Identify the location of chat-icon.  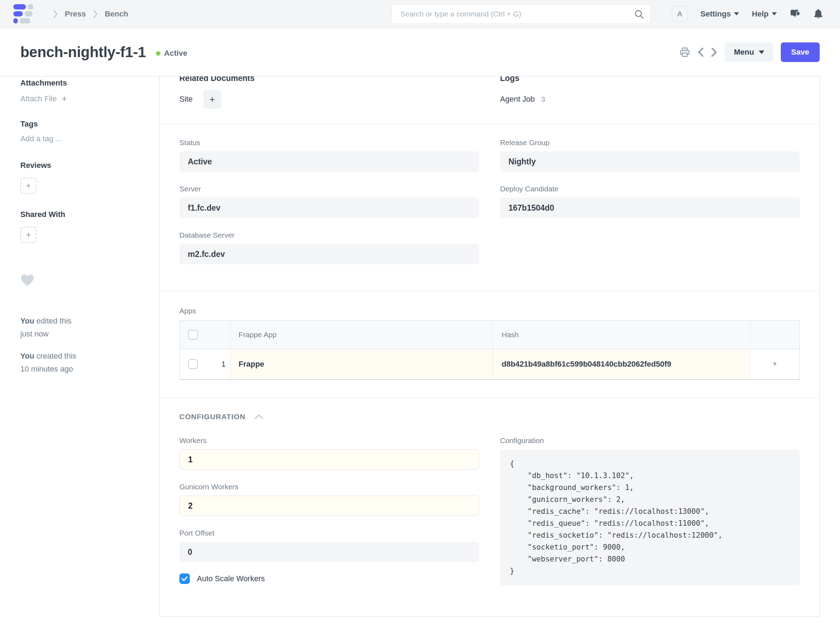
(795, 14).